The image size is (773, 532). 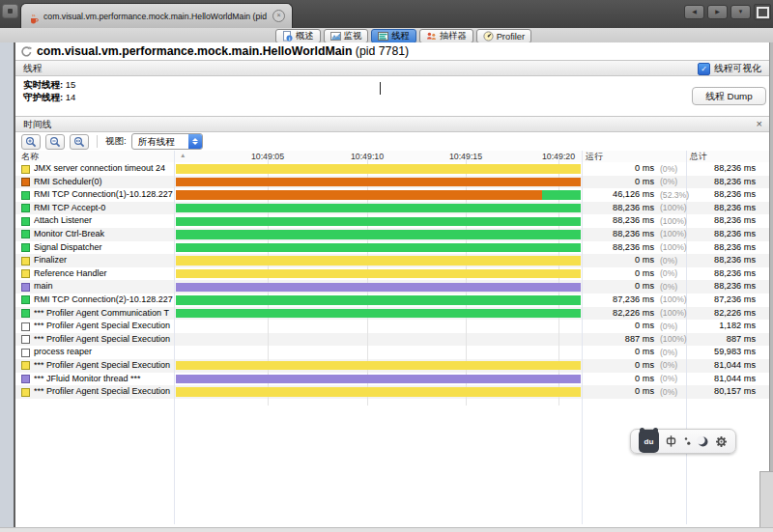 I want to click on toolbar-separator, so click(x=97, y=141).